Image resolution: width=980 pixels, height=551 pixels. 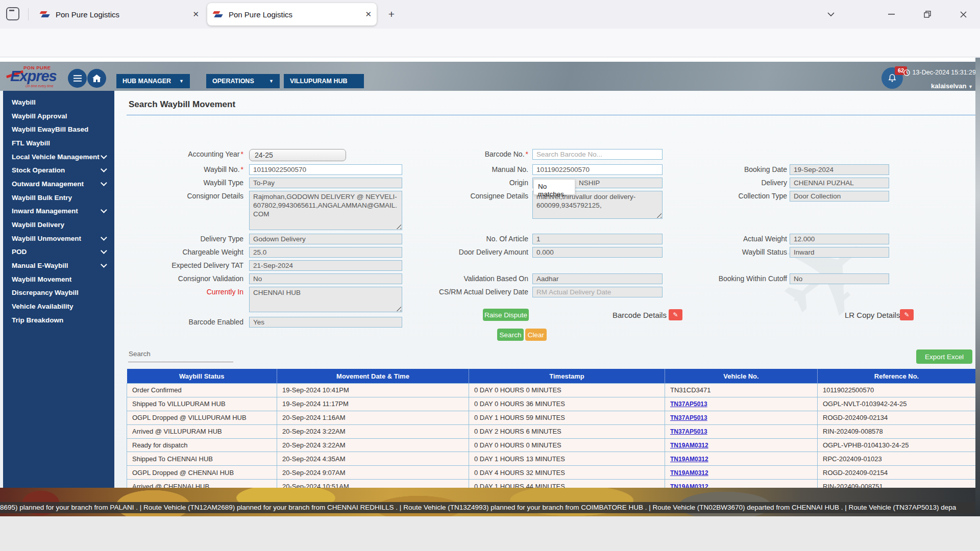 What do you see at coordinates (59, 130) in the screenshot?
I see `sidebar-item-waybill-ewaybill-based: Waybill EwayBill Based` at bounding box center [59, 130].